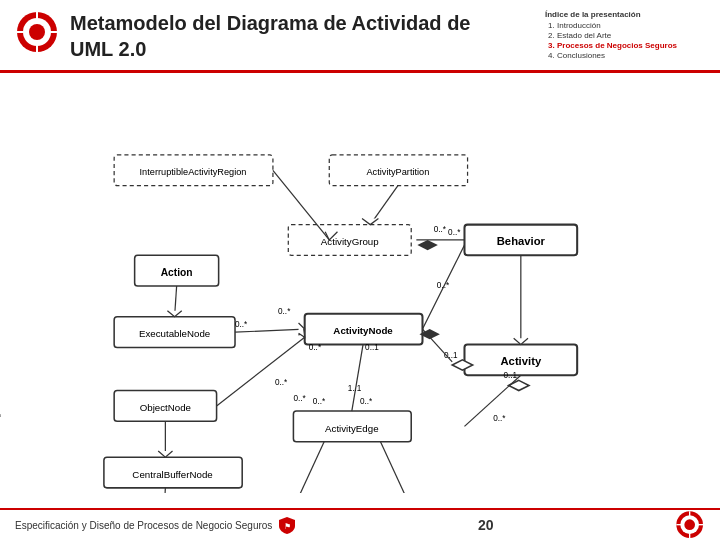 This screenshot has height=540, width=720. I want to click on toc-title: Índice de la presentación, so click(625, 14).